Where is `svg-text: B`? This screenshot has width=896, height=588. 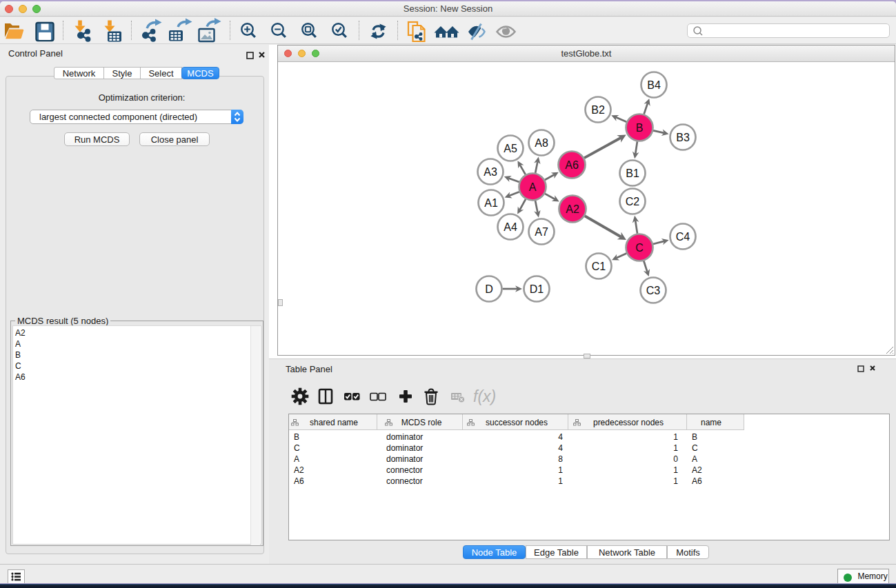 svg-text: B is located at coordinates (640, 128).